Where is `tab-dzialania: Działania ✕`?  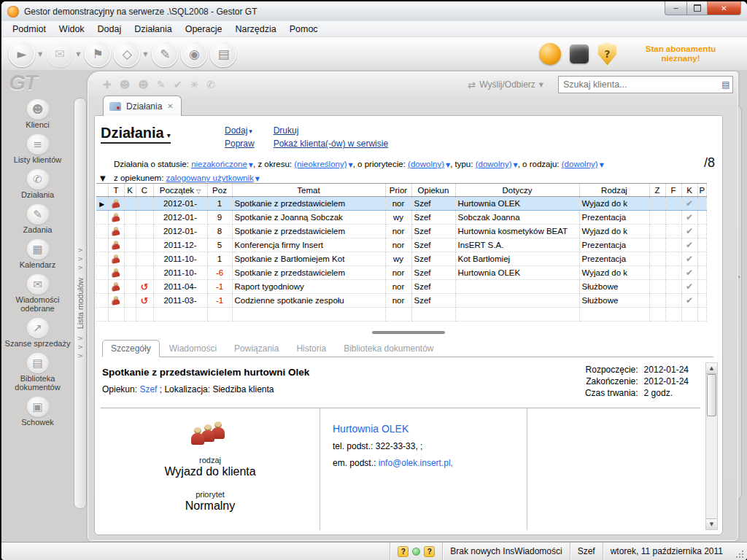
tab-dzialania: Działania ✕ is located at coordinates (142, 106).